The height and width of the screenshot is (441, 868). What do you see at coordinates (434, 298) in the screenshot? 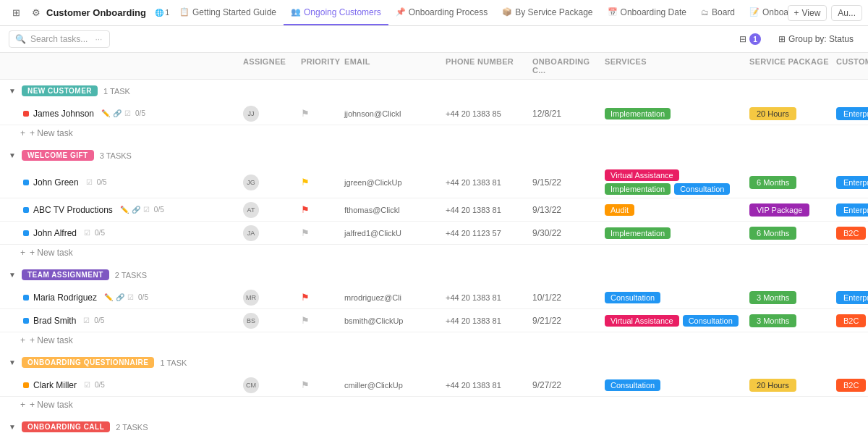
I see `table-row: Maria Rodriguez ✏️🔗☑ 0/5 MR ⚑ mrodriguez…` at bounding box center [434, 298].